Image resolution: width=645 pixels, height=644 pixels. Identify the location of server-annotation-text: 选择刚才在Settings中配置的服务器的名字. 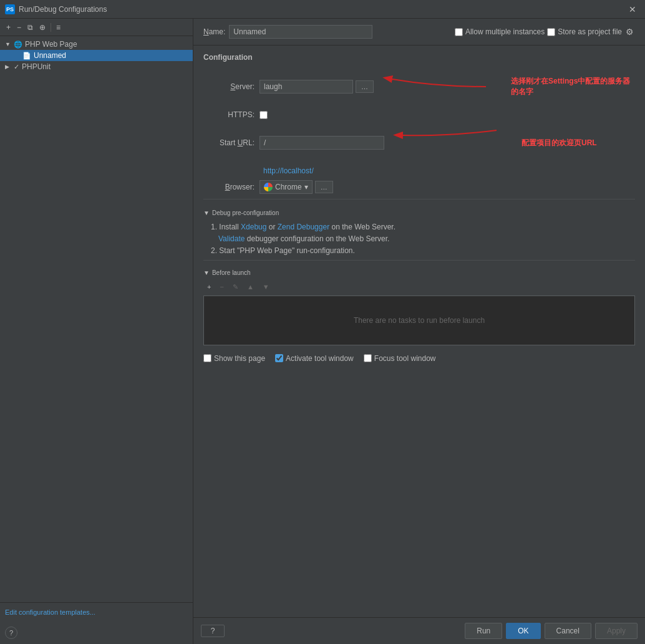
(573, 87).